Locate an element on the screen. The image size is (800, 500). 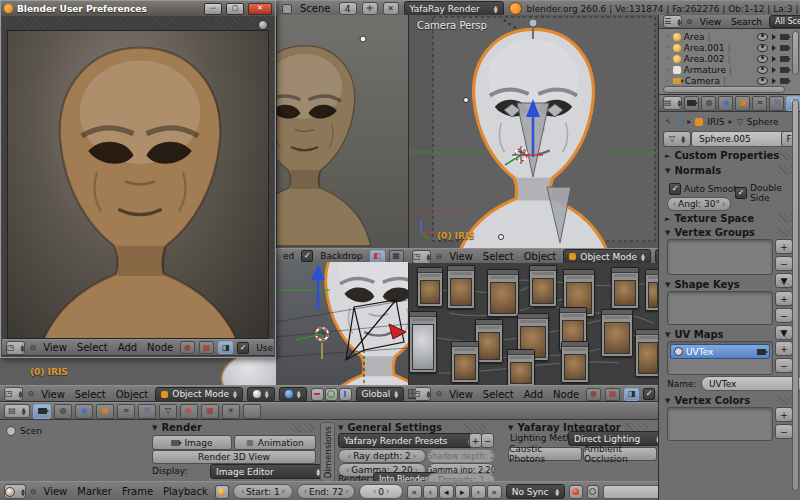
jump-to-end-button: » is located at coordinates (494, 492).